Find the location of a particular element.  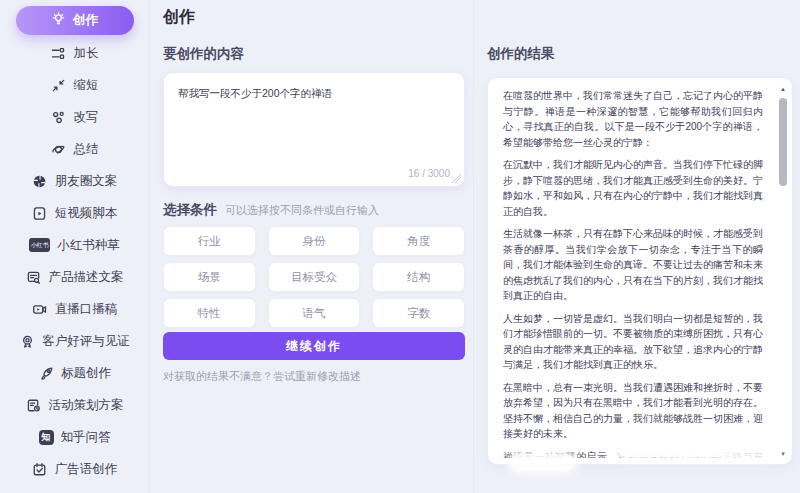

sidebar-item-label: 客户好评与见证 is located at coordinates (86, 342).